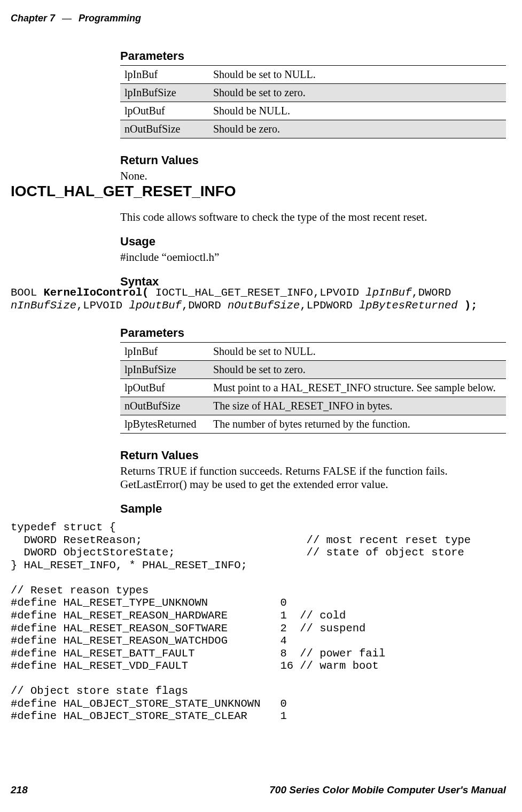 The width and height of the screenshot is (522, 812). Describe the element at coordinates (357, 129) in the screenshot. I see `param-val: Should be zero.` at that location.